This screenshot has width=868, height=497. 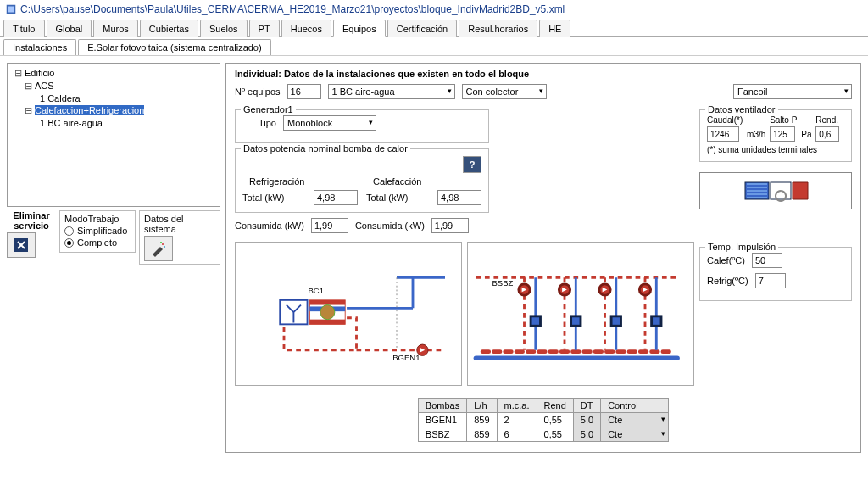 I want to click on pumps-table: Bombas L/h m.c.a. Rend DT Control BGEN1 …, so click(x=543, y=420).